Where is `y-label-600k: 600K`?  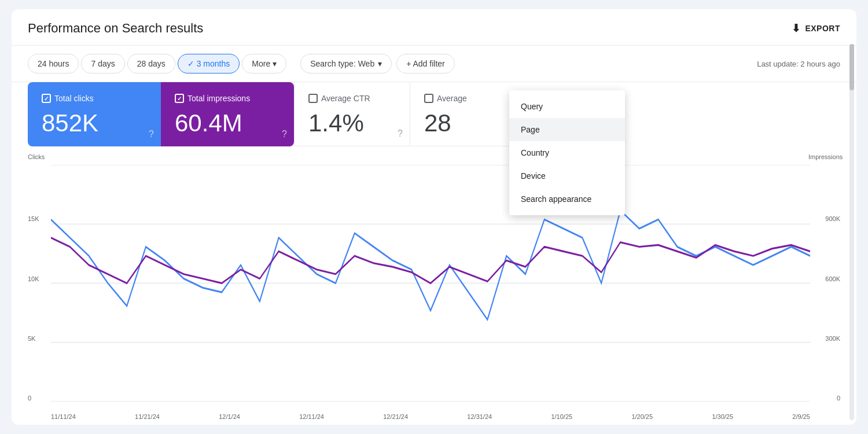 y-label-600k: 600K is located at coordinates (824, 279).